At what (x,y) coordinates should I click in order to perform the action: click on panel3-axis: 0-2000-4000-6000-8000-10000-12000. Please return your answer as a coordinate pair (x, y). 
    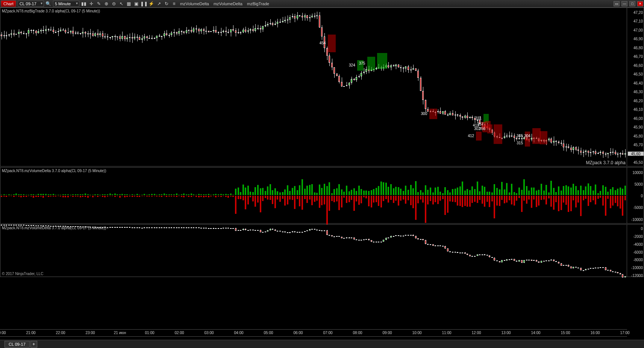
    Looking at the image, I should click on (635, 251).